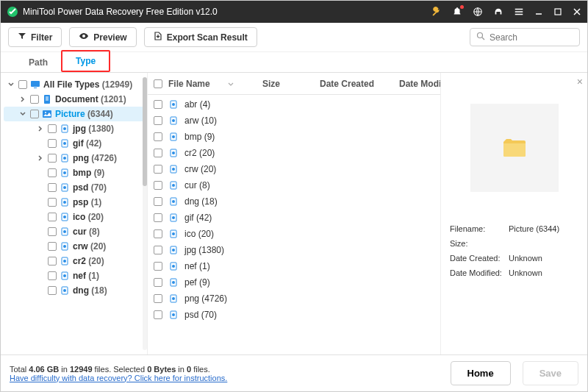  I want to click on tree-child: dng (18), so click(74, 291).